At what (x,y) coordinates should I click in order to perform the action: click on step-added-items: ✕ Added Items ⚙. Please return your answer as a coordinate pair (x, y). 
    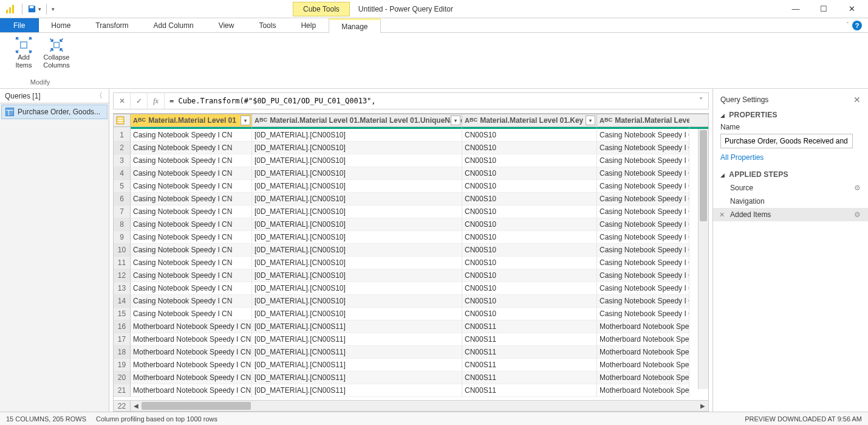
    Looking at the image, I should click on (791, 215).